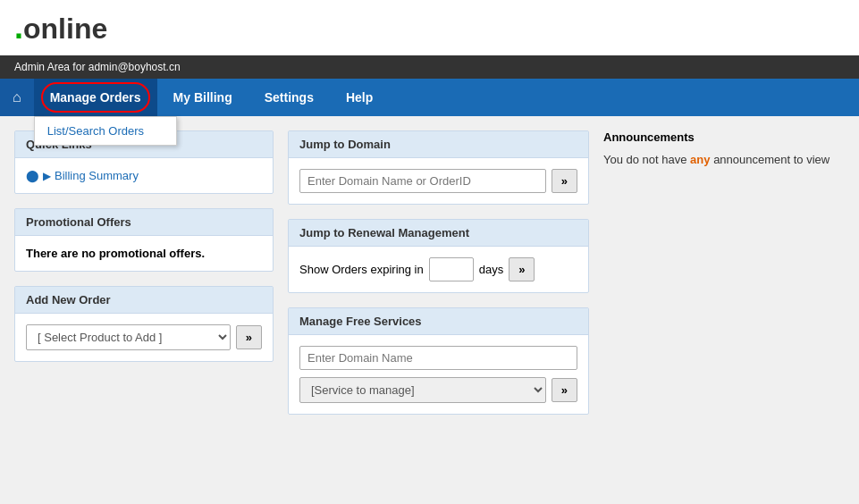  What do you see at coordinates (144, 223) in the screenshot?
I see `promo-header: Promotional Offers` at bounding box center [144, 223].